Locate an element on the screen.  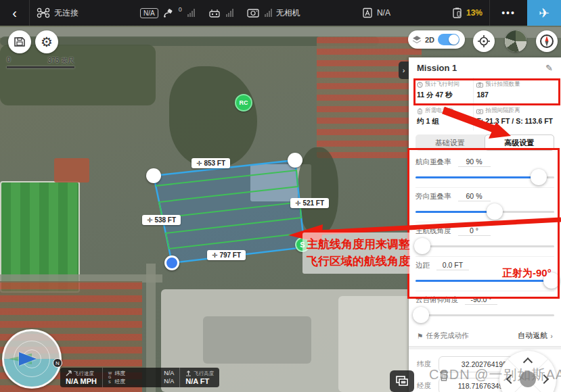
edge-length-top: ✛853 FT is located at coordinates (211, 164).